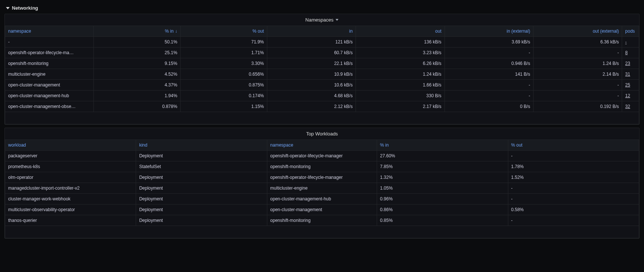 This screenshot has height=272, width=644. I want to click on table-row: packageserverDeploymentopenshift-operato…, so click(322, 156).